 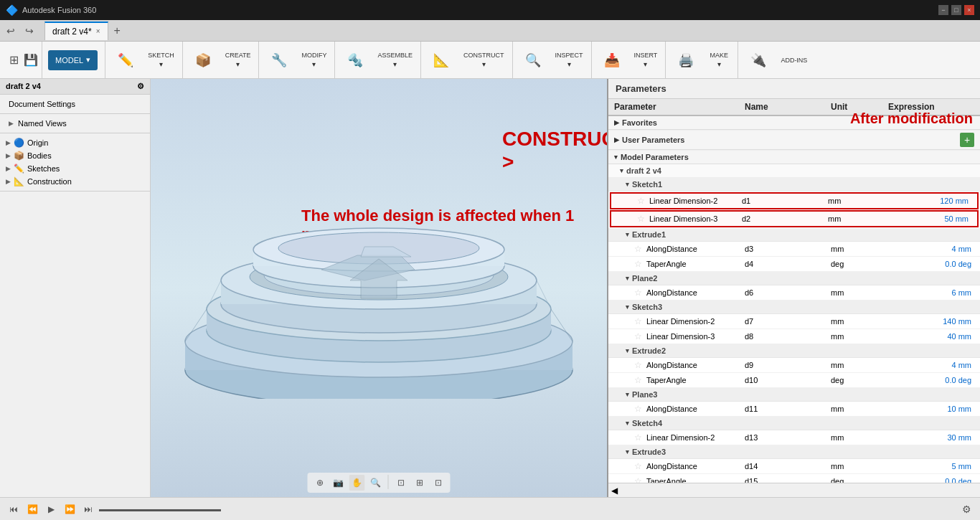 What do you see at coordinates (441, 60) in the screenshot?
I see `construct-icon: 📐` at bounding box center [441, 60].